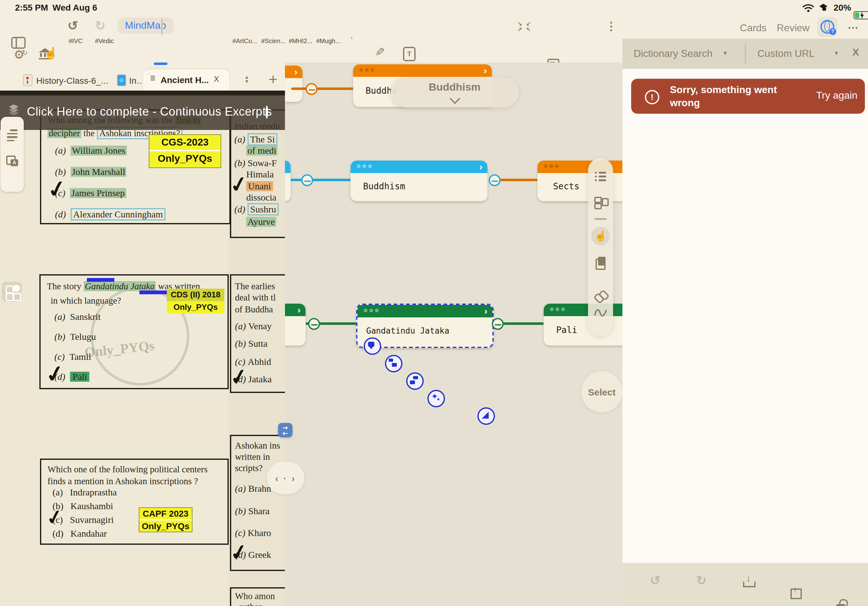 The height and width of the screenshot is (606, 868). Describe the element at coordinates (702, 581) in the screenshot. I see `panel-redo-icon: ↻` at that location.